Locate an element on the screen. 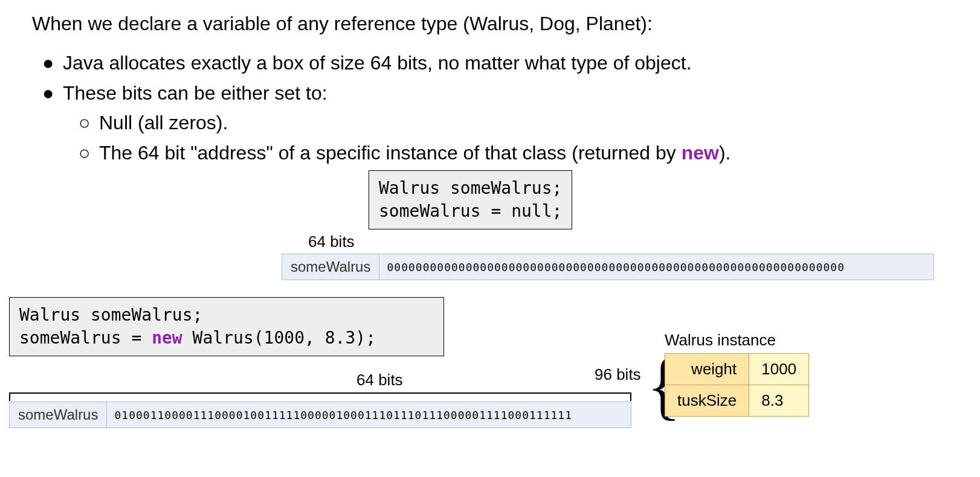 This screenshot has width=980, height=477. field-weight: weight is located at coordinates (707, 370).